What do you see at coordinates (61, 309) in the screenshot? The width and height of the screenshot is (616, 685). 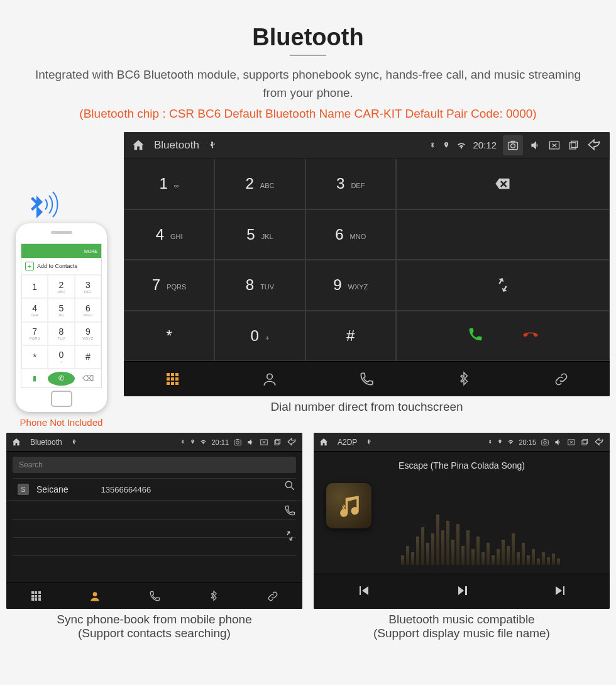 I see `phone-key: 5JKL` at bounding box center [61, 309].